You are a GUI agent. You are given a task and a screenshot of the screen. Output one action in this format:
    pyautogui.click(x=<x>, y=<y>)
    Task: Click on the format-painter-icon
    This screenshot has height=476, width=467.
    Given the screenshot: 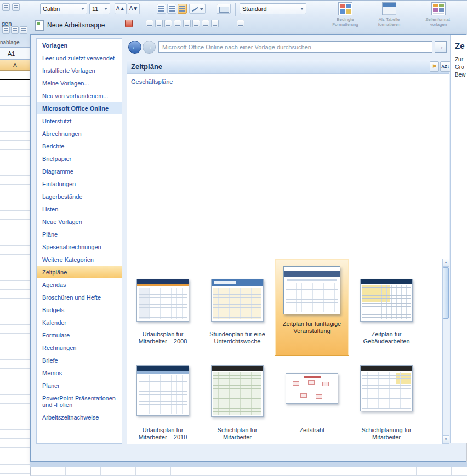 What is the action you would take?
    pyautogui.click(x=24, y=30)
    